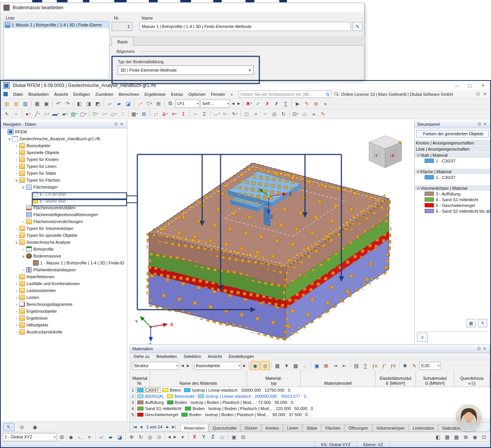 This screenshot has height=448, width=491. What do you see at coordinates (266, 396) in the screenshot?
I see `material-e-modulus: 200000.000` at bounding box center [266, 396].